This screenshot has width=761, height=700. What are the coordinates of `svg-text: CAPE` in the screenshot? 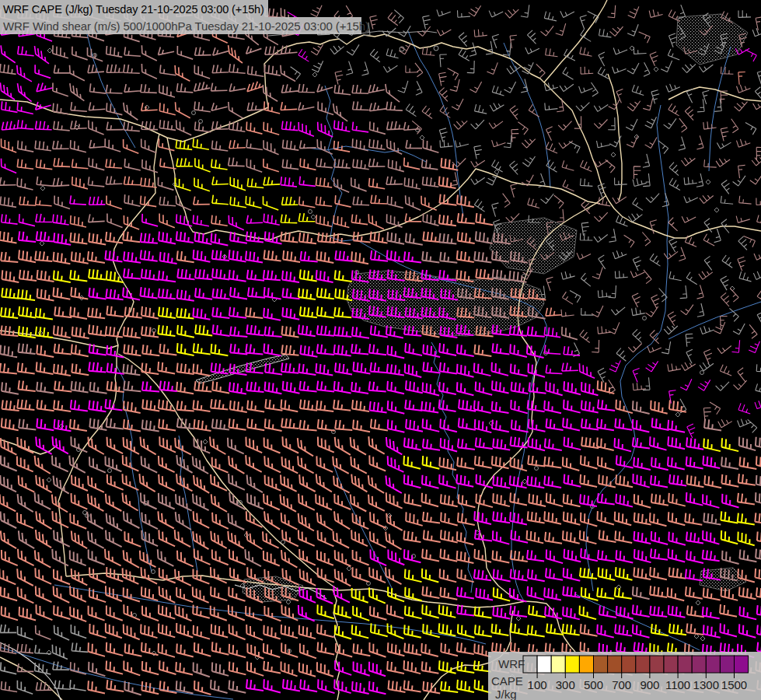 It's located at (507, 681).